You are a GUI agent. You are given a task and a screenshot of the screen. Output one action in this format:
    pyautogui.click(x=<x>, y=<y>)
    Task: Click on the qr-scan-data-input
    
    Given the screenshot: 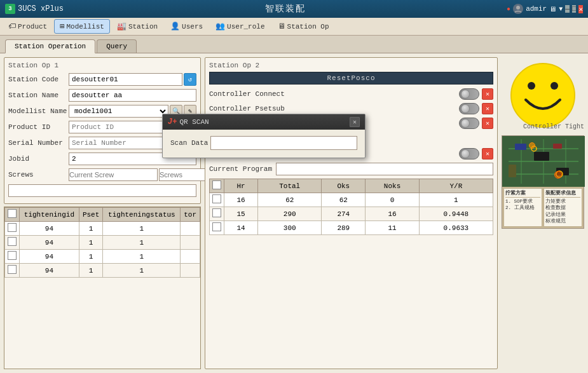 What is the action you would take?
    pyautogui.click(x=284, y=143)
    